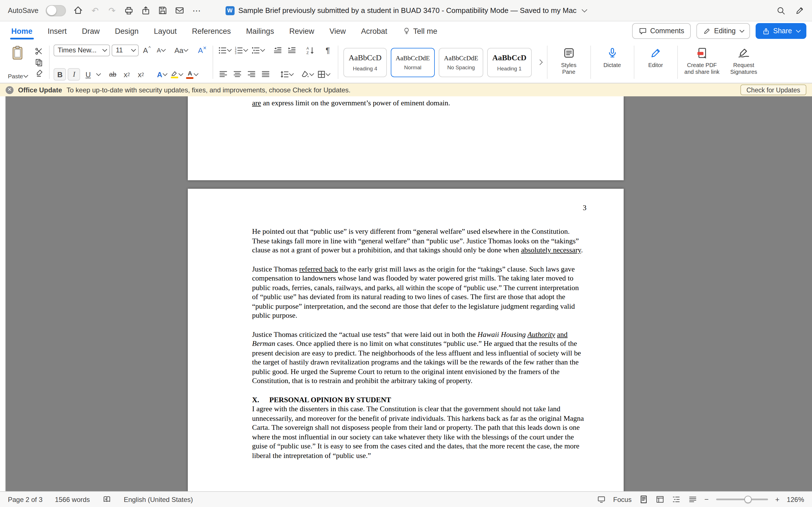  Describe the element at coordinates (419, 400) in the screenshot. I see `document-heading: X.PERSONAL OPINION BY STUDENT` at that location.